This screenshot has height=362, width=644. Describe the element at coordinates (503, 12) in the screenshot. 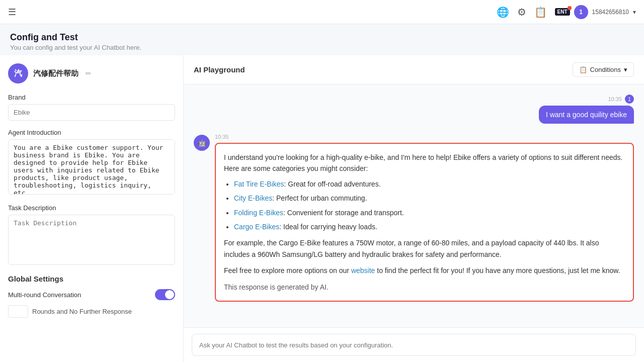

I see `globe-icon: 🌐` at that location.